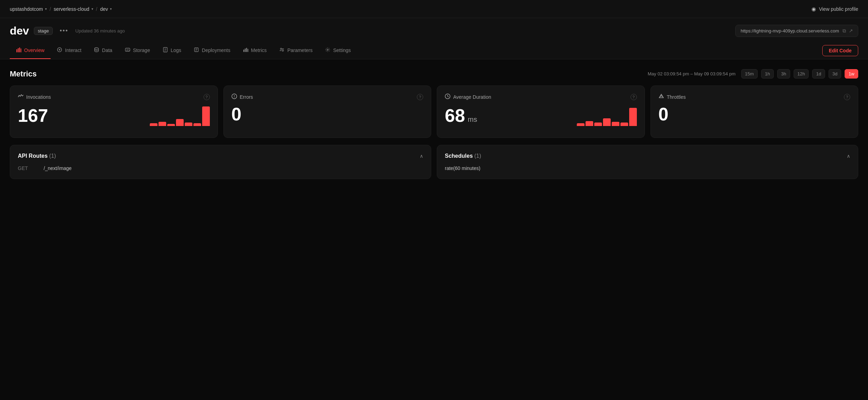 Image resolution: width=868 pixels, height=400 pixels. What do you see at coordinates (844, 31) in the screenshot?
I see `copy-icon: ⧉` at bounding box center [844, 31].